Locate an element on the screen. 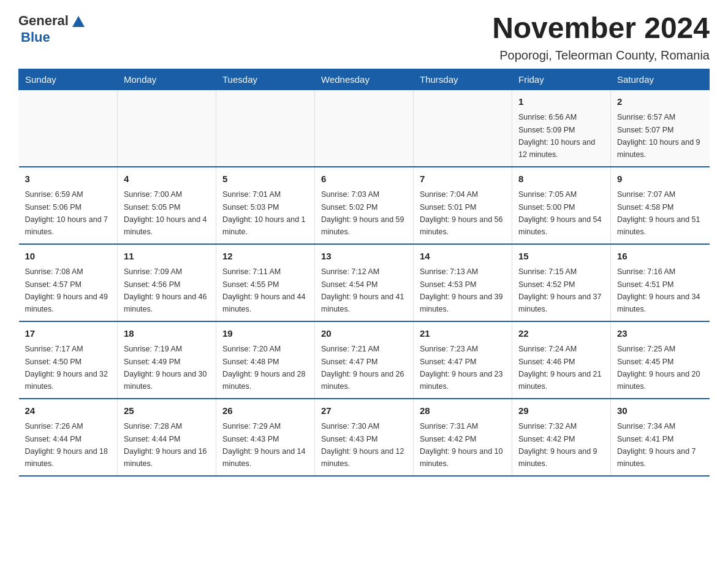 Image resolution: width=728 pixels, height=563 pixels. day-info: Sunrise: 7:03 AMSunset: 5:02 PMDaylight:… is located at coordinates (363, 213).